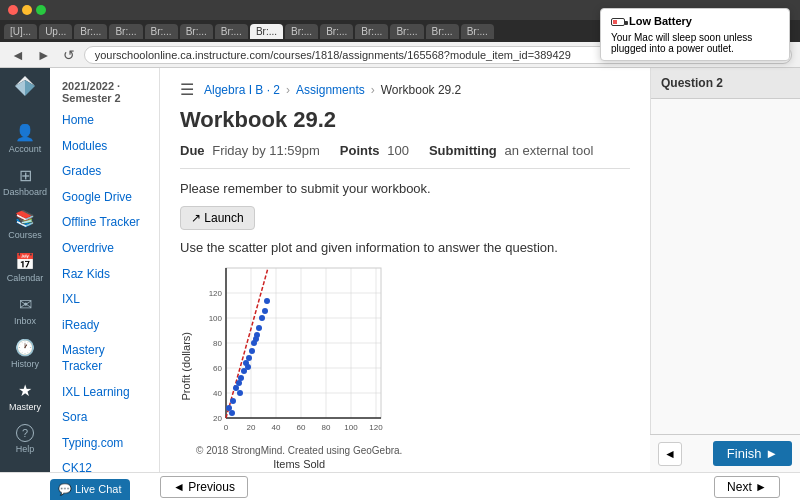  Describe the element at coordinates (25, 396) in the screenshot. I see `sidebar-item-mastery: ★ Mastery` at that location.